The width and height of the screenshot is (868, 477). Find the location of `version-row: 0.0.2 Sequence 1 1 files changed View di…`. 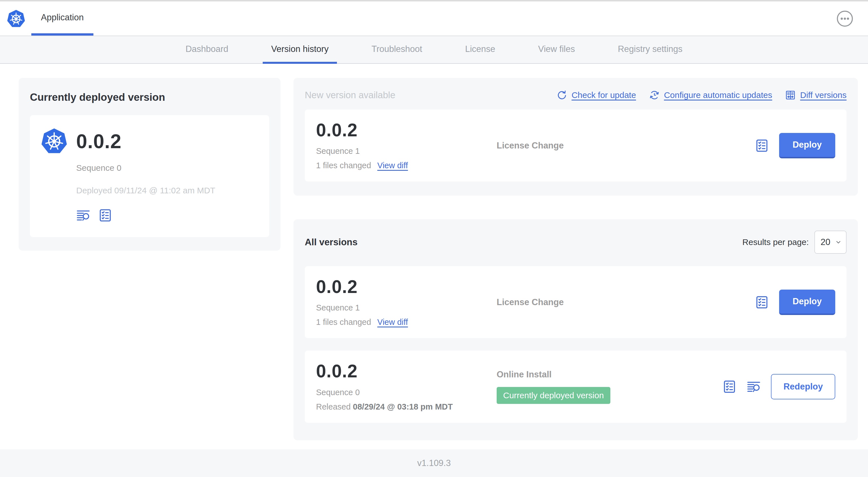

version-row: 0.0.2 Sequence 1 1 files changed View di… is located at coordinates (576, 302).